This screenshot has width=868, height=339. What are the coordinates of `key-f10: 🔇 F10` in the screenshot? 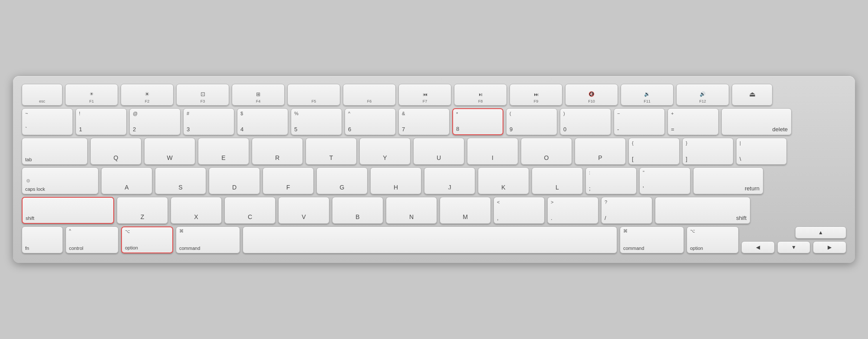 It's located at (592, 95).